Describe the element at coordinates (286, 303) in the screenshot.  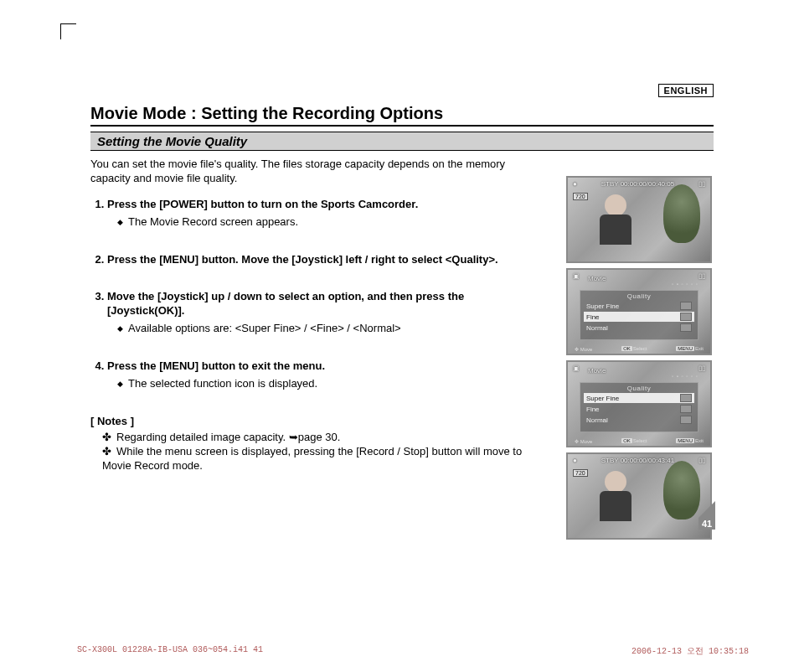
I see `step-text: Move the [Joystick] up / down to select …` at that location.